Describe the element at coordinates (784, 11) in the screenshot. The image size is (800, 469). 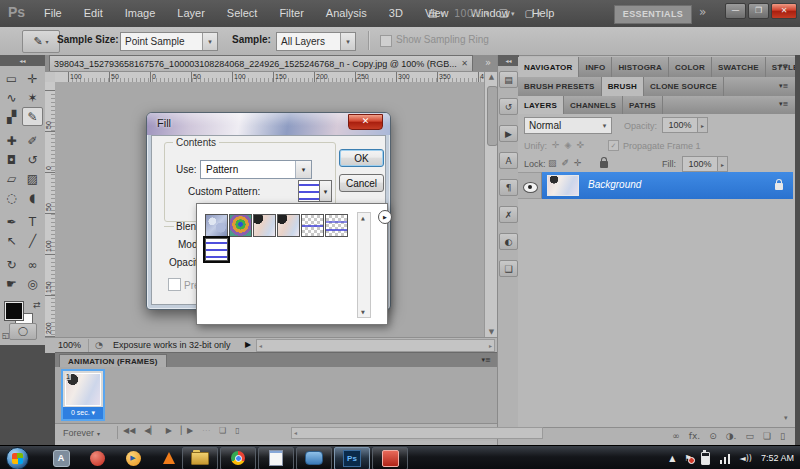
I see `close-button: ✕` at that location.